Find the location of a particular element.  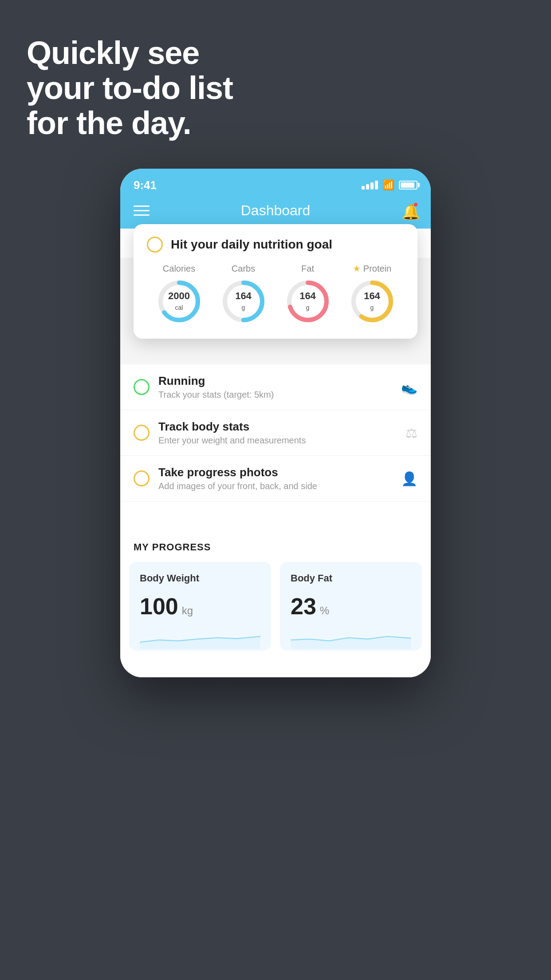

todo-sub-bodystats: Enter your weight and measurements is located at coordinates (278, 440).